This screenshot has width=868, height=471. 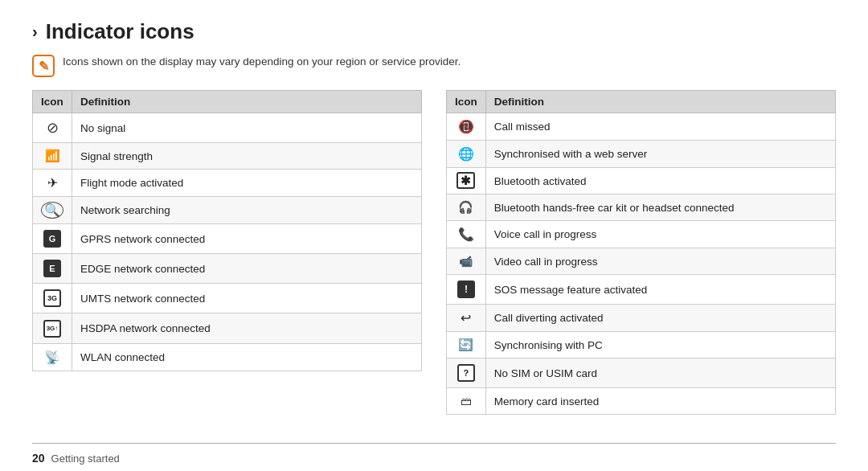 What do you see at coordinates (53, 129) in the screenshot?
I see `no-signal-icon: ⊘` at bounding box center [53, 129].